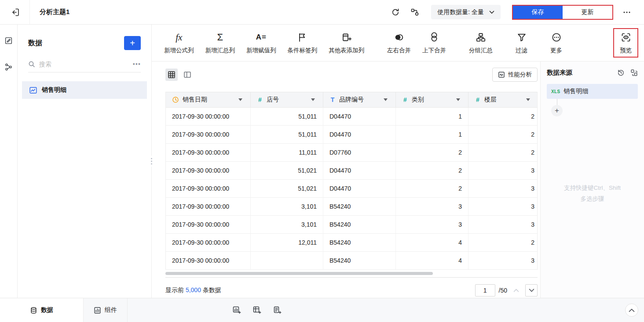  Describe the element at coordinates (287, 242) in the screenshot. I see `table-cell: 12,011` at that location.